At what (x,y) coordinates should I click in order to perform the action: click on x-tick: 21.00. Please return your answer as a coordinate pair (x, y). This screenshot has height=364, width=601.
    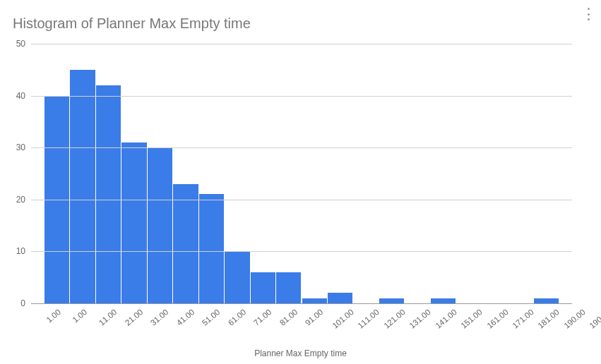
    Looking at the image, I should click on (134, 317).